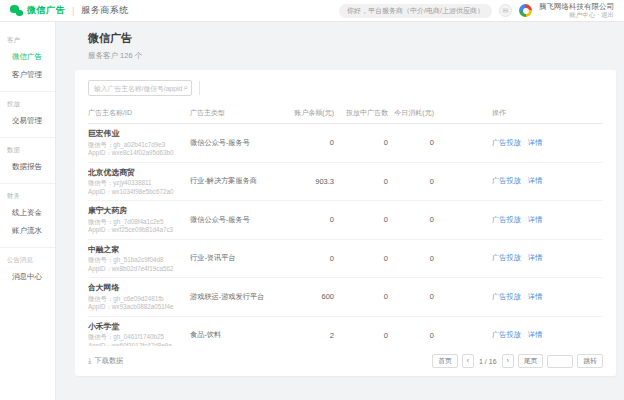  What do you see at coordinates (346, 298) in the screenshot?
I see `table-row: 合大网络微信号：gh_c6e09d2481fbAppID：wx93acb0882…` at bounding box center [346, 298].